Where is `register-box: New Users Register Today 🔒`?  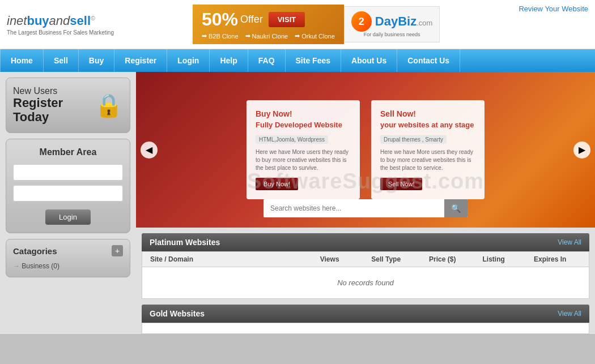 register-box: New Users Register Today 🔒 is located at coordinates (68, 105).